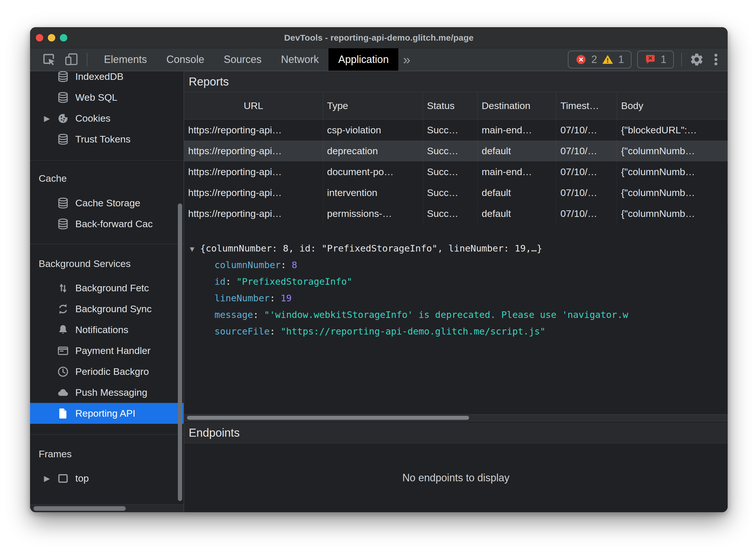 Image resolution: width=756 pixels, height=558 pixels. What do you see at coordinates (107, 288) in the screenshot?
I see `sidebar-item-background-fetch: Background Fetc` at bounding box center [107, 288].